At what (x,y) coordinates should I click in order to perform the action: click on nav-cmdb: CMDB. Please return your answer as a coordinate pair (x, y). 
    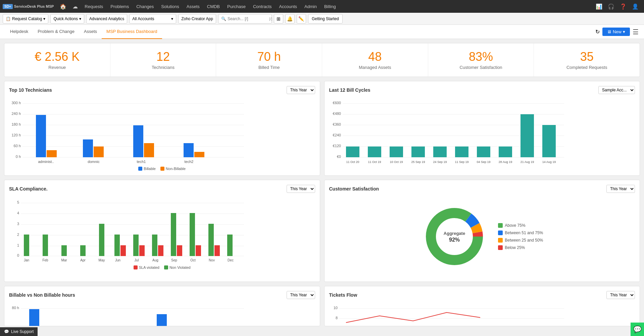
    Looking at the image, I should click on (213, 6).